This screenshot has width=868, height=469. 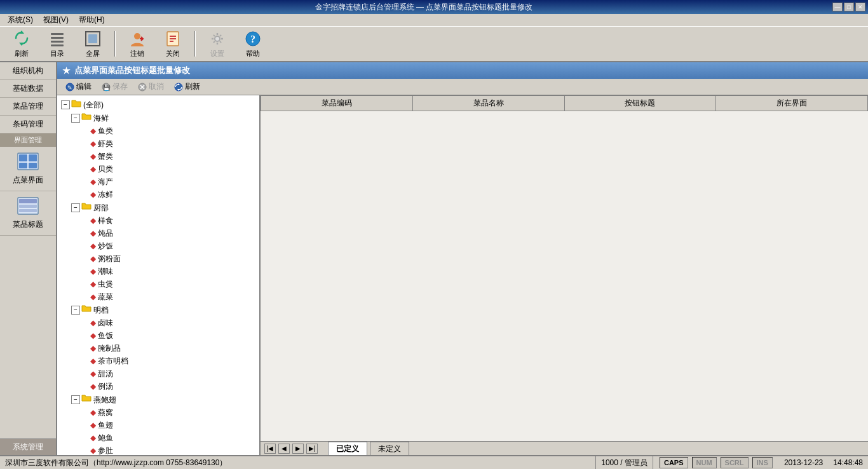 What do you see at coordinates (151, 86) in the screenshot?
I see `cancel-btn: 取消` at bounding box center [151, 86].